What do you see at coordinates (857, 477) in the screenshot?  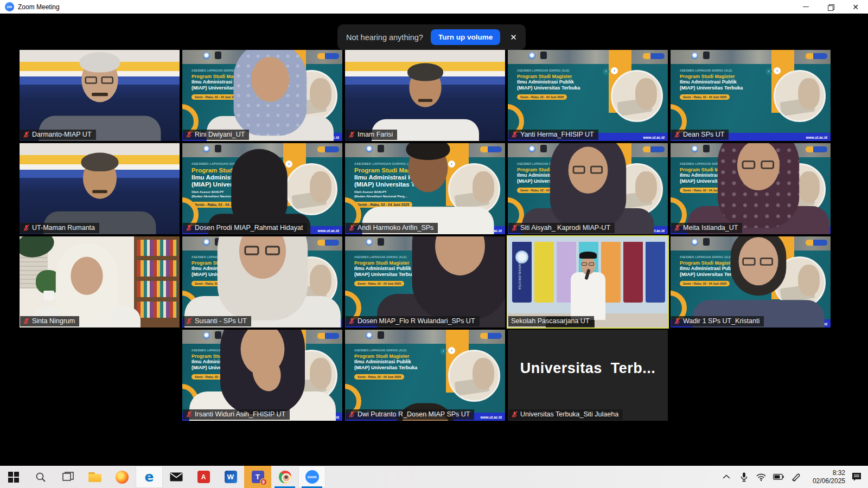 I see `action-center-icon` at bounding box center [857, 477].